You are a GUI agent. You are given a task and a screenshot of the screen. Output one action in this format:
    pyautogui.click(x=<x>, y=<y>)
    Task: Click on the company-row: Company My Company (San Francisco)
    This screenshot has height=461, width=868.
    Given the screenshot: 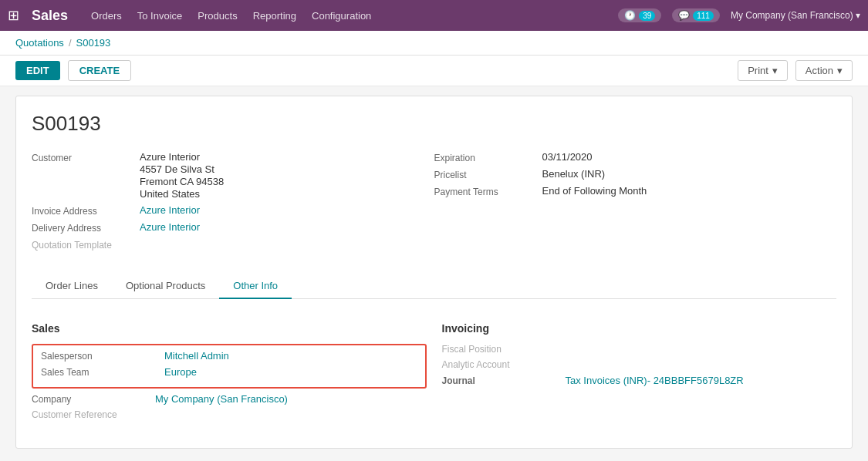 What is the action you would take?
    pyautogui.click(x=229, y=399)
    